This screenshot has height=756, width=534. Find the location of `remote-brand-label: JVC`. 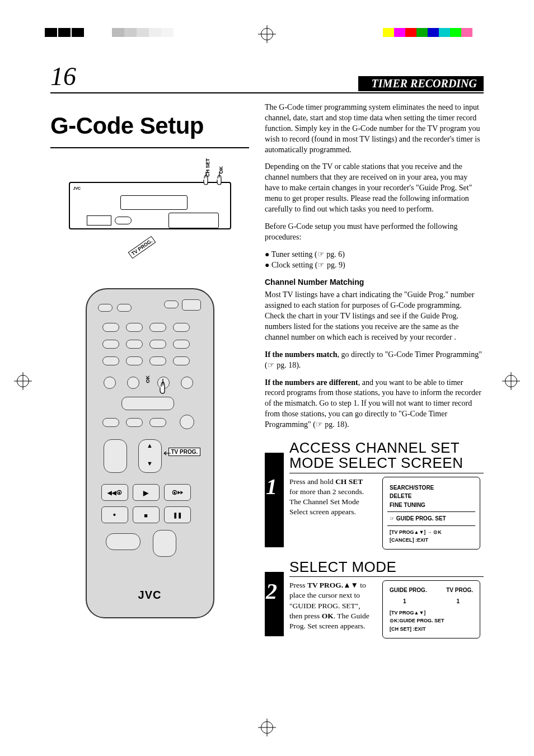

remote-brand-label: JVC is located at coordinates (150, 595).